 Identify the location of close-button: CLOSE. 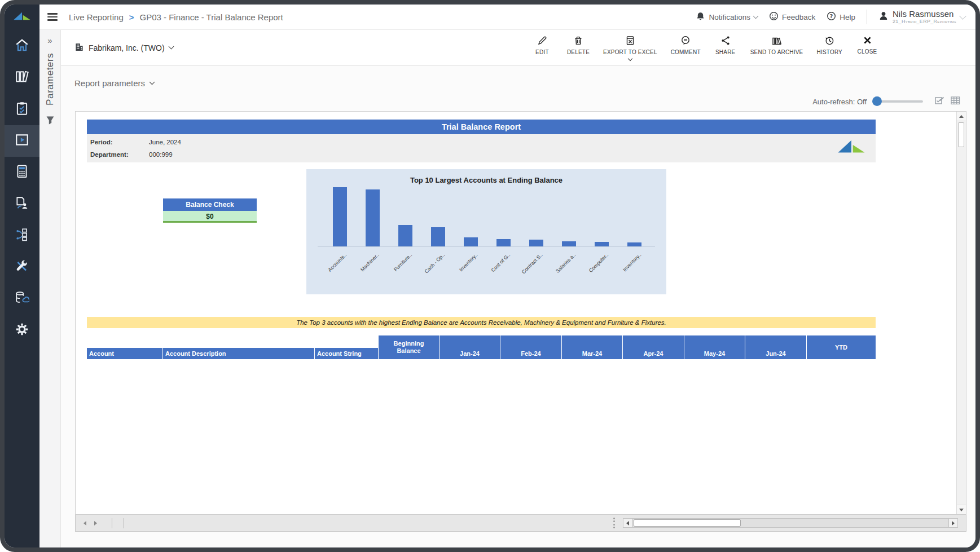
(867, 48).